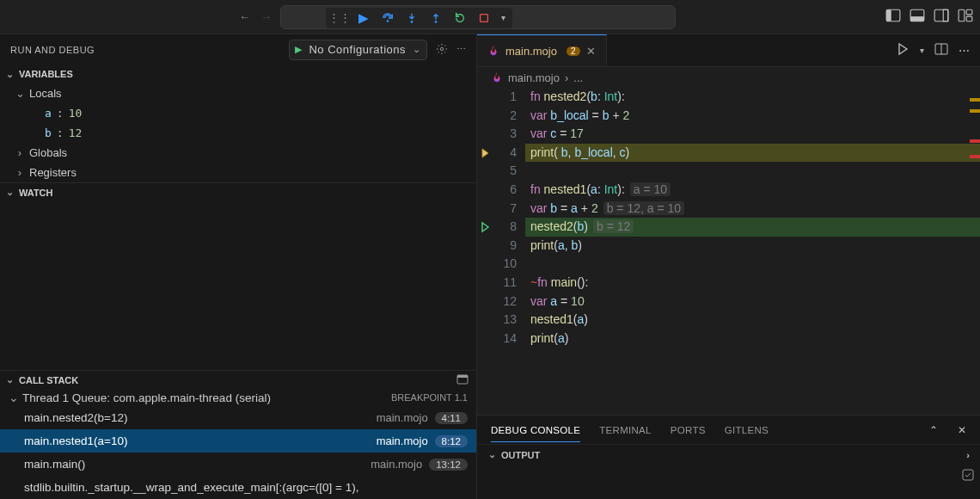 The image size is (980, 499). Describe the element at coordinates (903, 50) in the screenshot. I see `run-file-icon` at that location.